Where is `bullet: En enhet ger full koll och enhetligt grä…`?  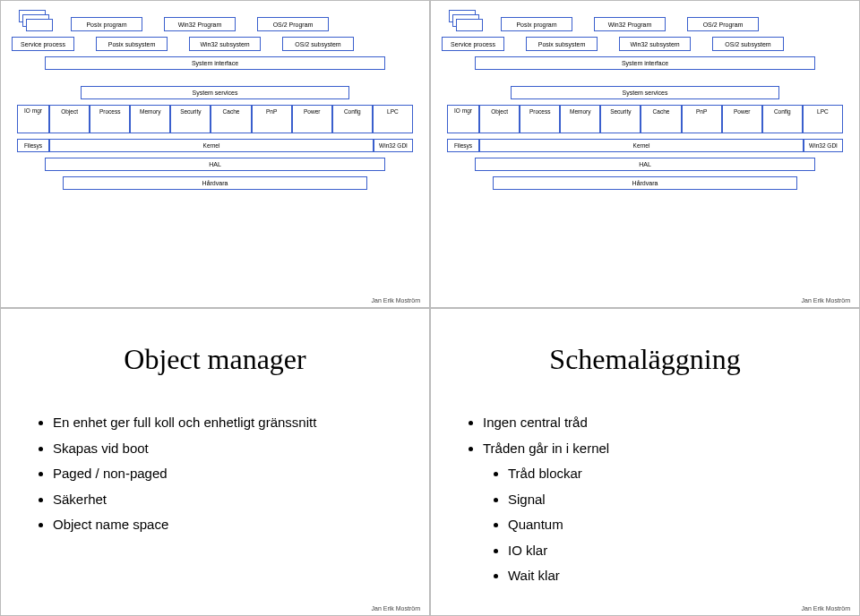 bullet: En enhet ger full koll och enhetligt grä… is located at coordinates (233, 423).